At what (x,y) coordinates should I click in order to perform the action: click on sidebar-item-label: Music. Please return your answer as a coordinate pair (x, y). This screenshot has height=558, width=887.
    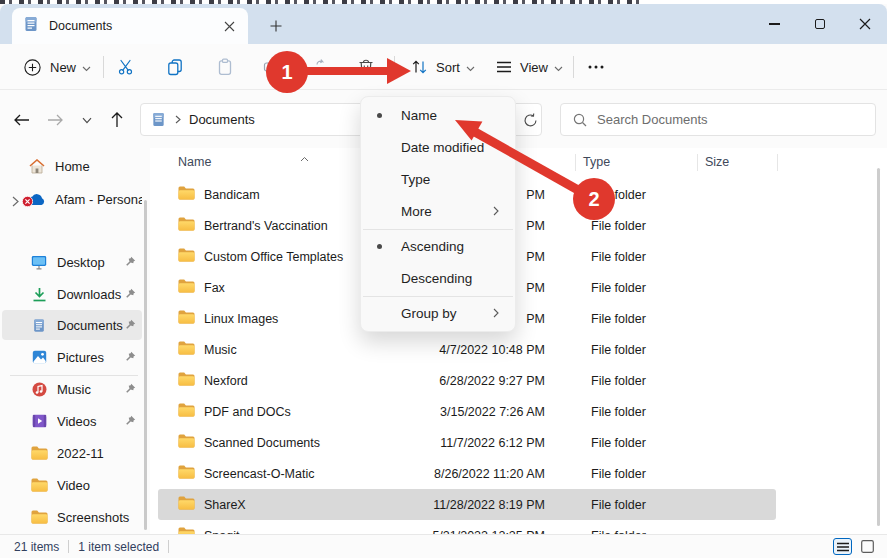
    Looking at the image, I should click on (91, 390).